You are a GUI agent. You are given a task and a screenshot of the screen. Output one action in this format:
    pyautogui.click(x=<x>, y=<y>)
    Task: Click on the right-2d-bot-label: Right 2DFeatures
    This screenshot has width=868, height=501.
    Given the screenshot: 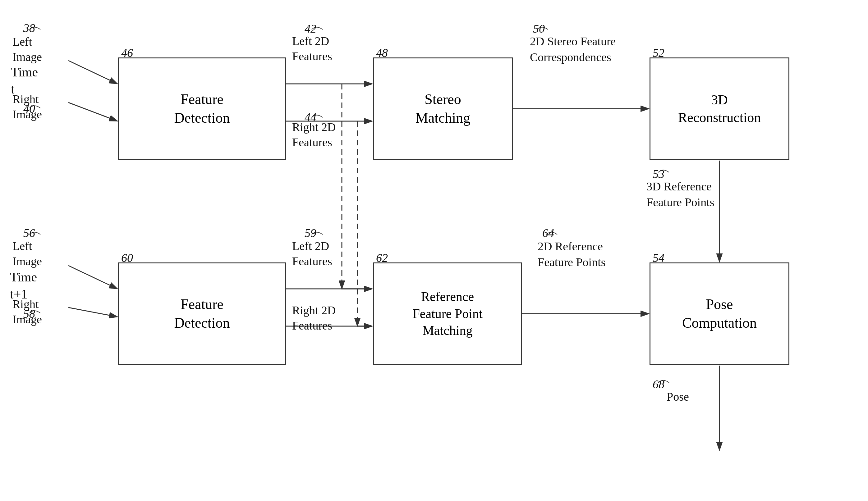 What is the action you would take?
    pyautogui.click(x=314, y=318)
    